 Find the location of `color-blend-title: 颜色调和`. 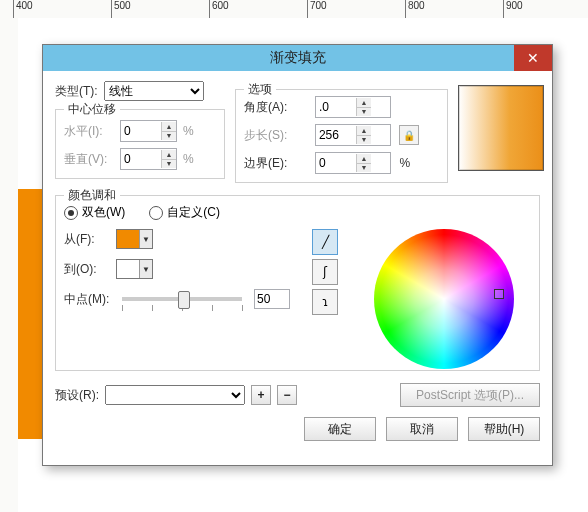

color-blend-title: 颜色调和 is located at coordinates (92, 196).